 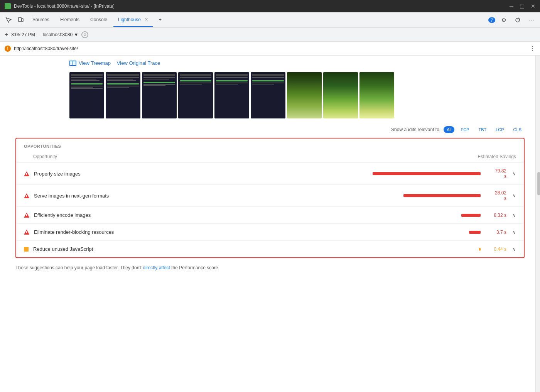 What do you see at coordinates (270, 130) in the screenshot?
I see `audit-filter-row: Show audits relevant to: All FCP TBT LCP…` at bounding box center [270, 130].